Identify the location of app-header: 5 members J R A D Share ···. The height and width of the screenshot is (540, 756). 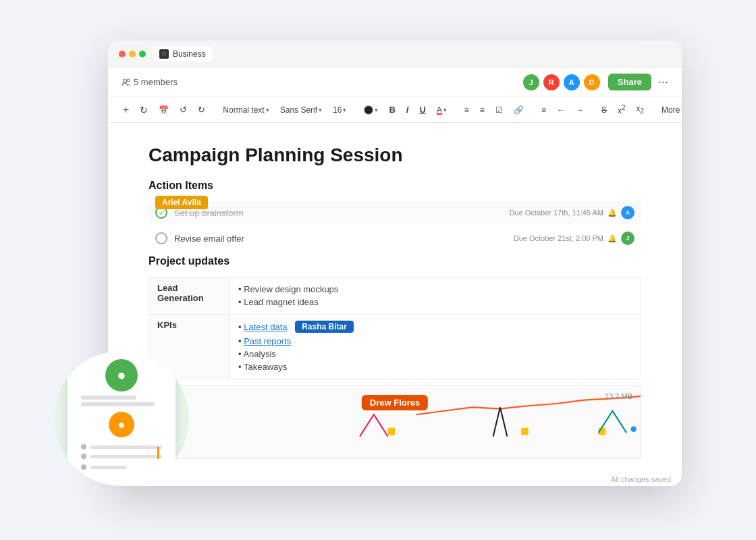
(395, 82).